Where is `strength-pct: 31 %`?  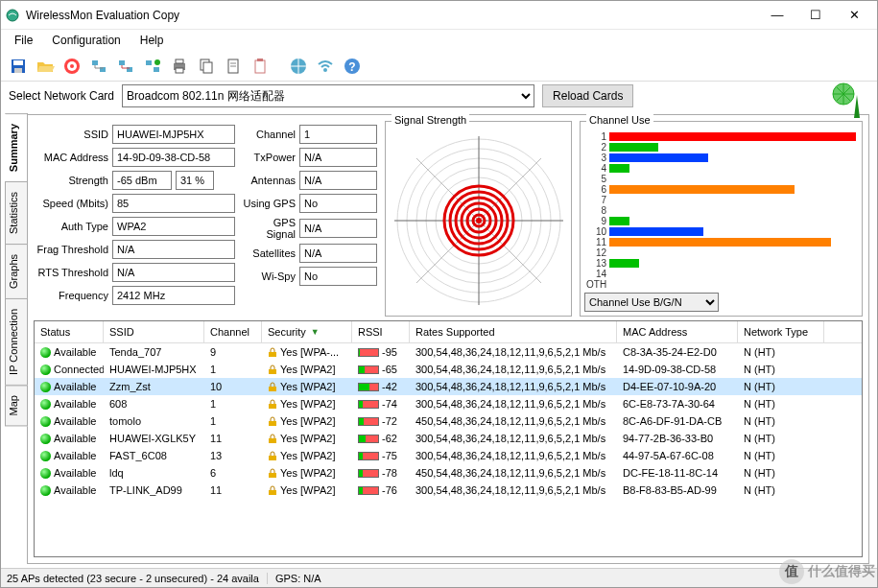 strength-pct: 31 % is located at coordinates (195, 180).